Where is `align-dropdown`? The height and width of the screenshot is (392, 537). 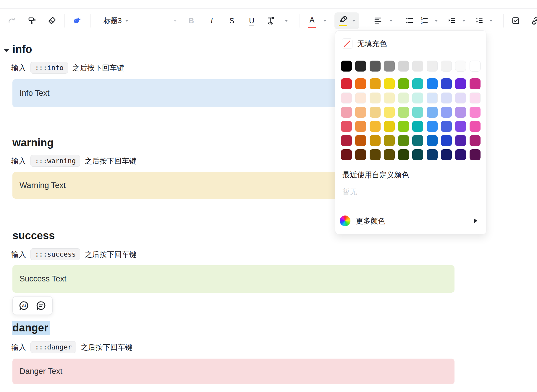
align-dropdown is located at coordinates (391, 21).